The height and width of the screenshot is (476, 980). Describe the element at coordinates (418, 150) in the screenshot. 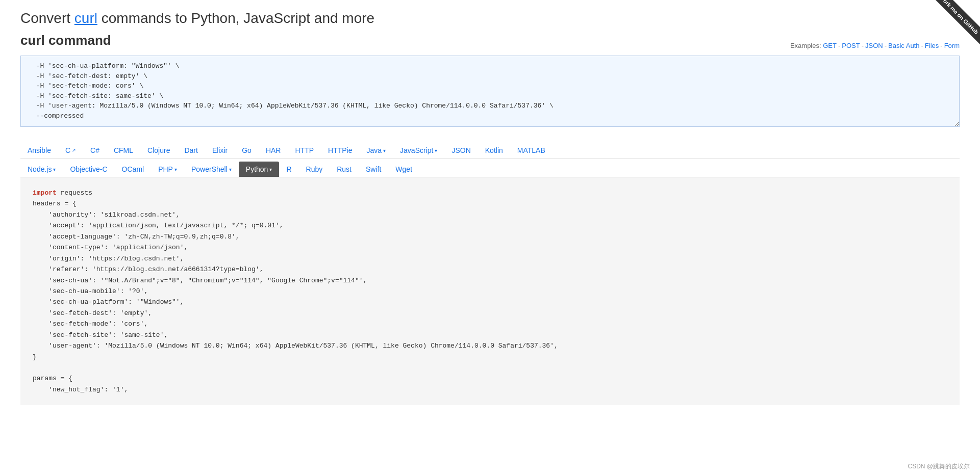

I see `tab-javascript: JavaScript ▾` at that location.